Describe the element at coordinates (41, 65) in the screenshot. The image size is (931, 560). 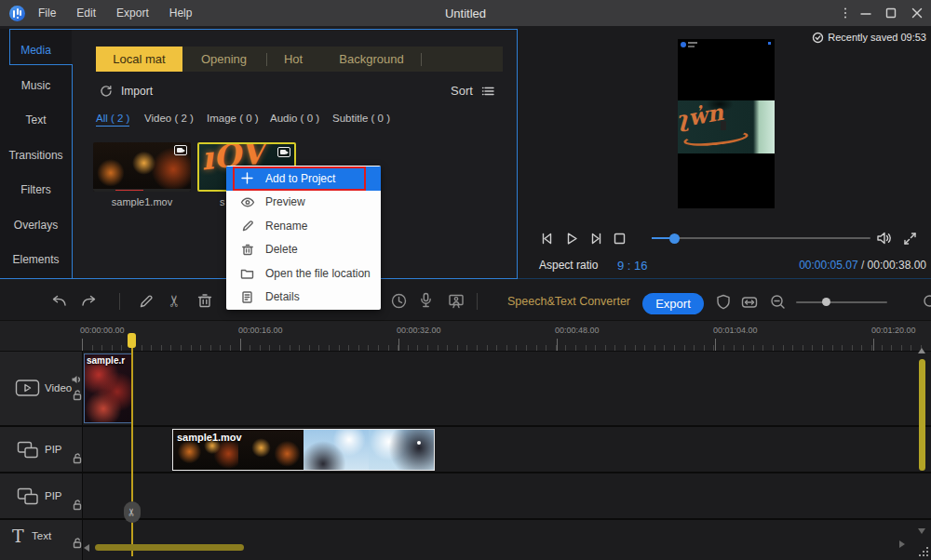
I see `media-item-underline` at that location.